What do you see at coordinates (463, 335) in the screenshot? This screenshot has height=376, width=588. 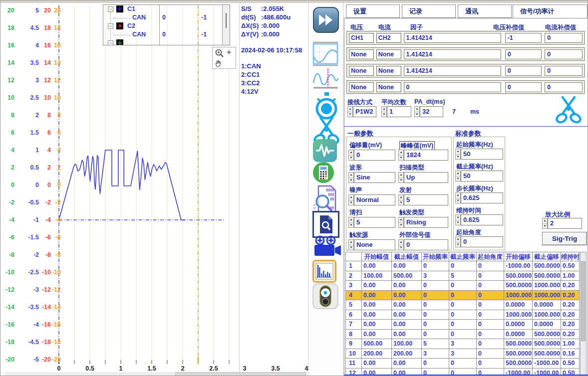 I see `table-row: 80.000.000000.0000500.00000.20` at bounding box center [463, 335].